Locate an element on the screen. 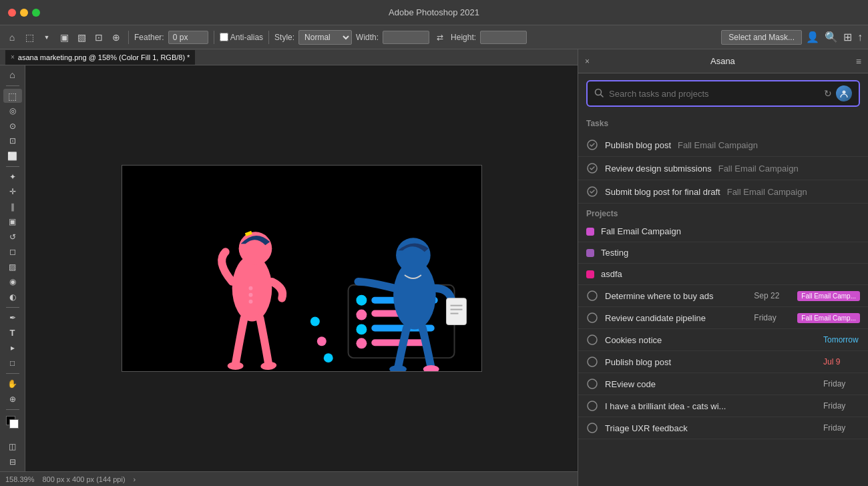 This screenshot has height=486, width=868. title-bar: Adobe Photoshop 2021 is located at coordinates (434, 13).